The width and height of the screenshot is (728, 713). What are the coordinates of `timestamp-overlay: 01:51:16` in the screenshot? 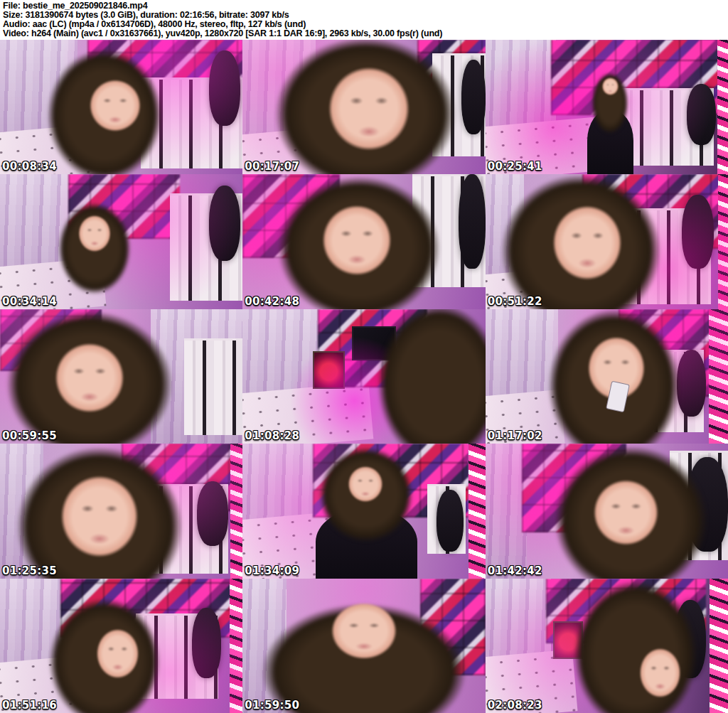 It's located at (30, 705).